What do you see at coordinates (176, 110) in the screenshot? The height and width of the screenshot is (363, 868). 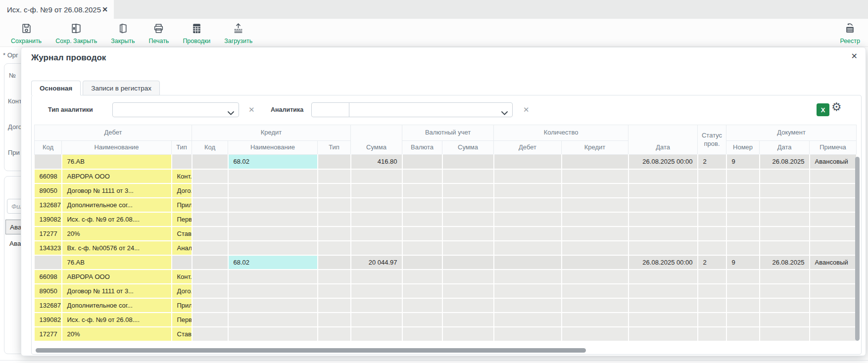 I see `analytics-type-select` at bounding box center [176, 110].